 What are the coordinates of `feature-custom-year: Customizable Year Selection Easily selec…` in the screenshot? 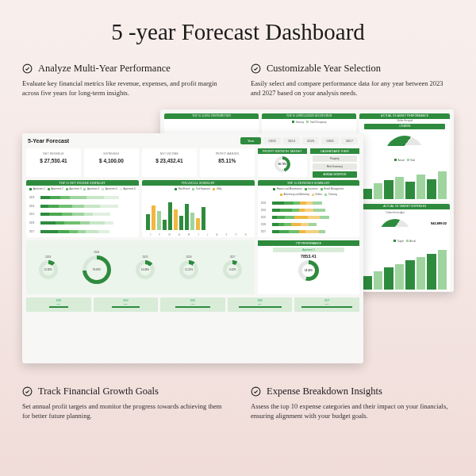 It's located at (352, 81).